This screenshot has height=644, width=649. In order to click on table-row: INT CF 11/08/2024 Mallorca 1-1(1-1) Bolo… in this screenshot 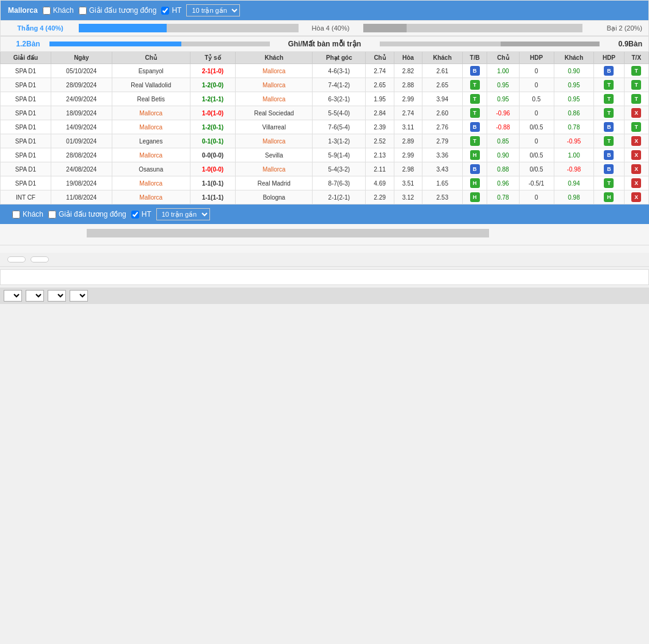, I will do `click(325, 198)`.